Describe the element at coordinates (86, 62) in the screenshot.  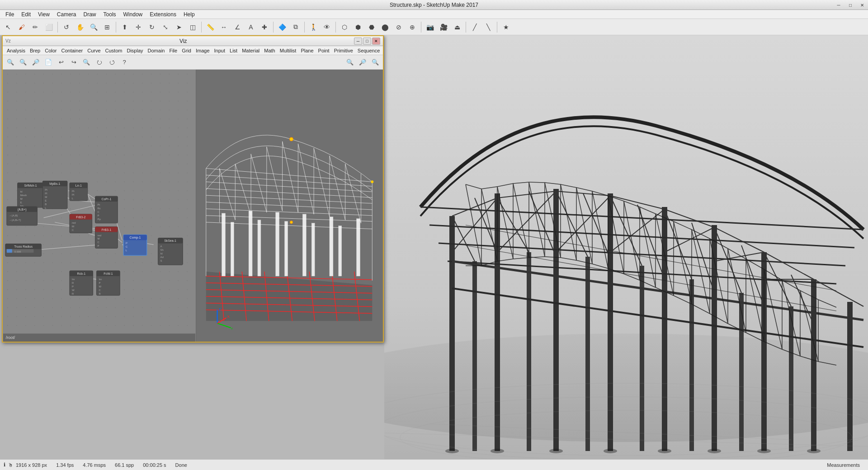
I see `viz-tool-7: 🔍` at that location.